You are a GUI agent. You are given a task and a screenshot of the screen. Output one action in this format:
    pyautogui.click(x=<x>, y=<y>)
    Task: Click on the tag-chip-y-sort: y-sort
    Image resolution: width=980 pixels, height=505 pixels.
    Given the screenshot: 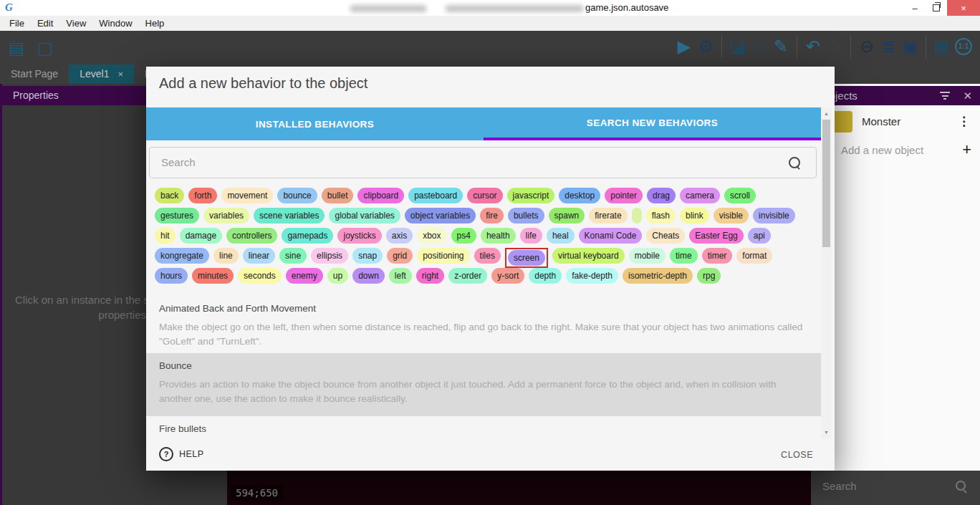 What is the action you would take?
    pyautogui.click(x=508, y=276)
    